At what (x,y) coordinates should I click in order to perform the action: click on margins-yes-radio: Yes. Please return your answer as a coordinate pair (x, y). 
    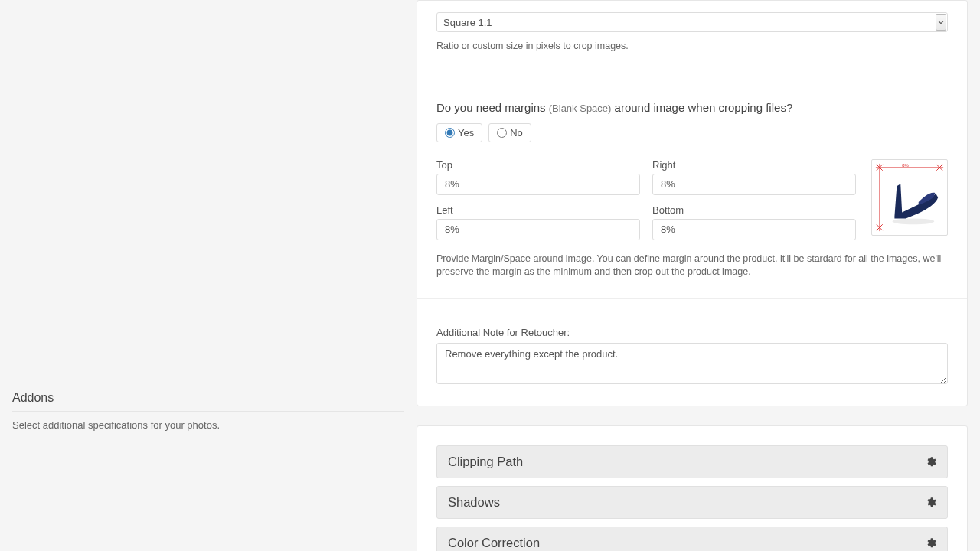
    Looking at the image, I should click on (459, 133).